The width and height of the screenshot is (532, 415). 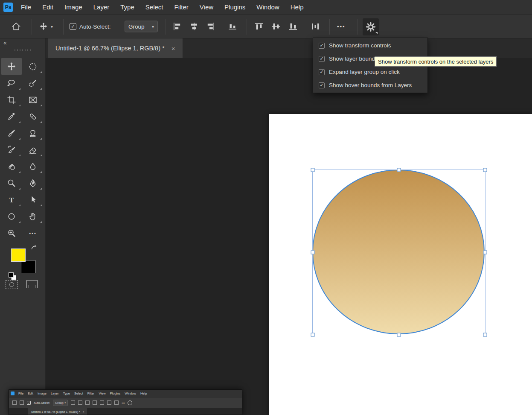 I want to click on lasso-tool, so click(x=12, y=83).